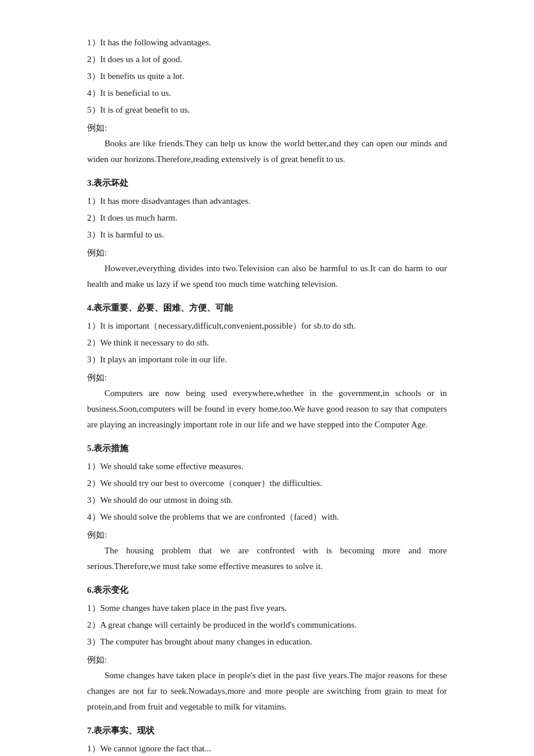 The height and width of the screenshot is (756, 534). Describe the element at coordinates (267, 101) in the screenshot. I see `section-advantages: 1）It has the following advantages. 2）It …` at that location.